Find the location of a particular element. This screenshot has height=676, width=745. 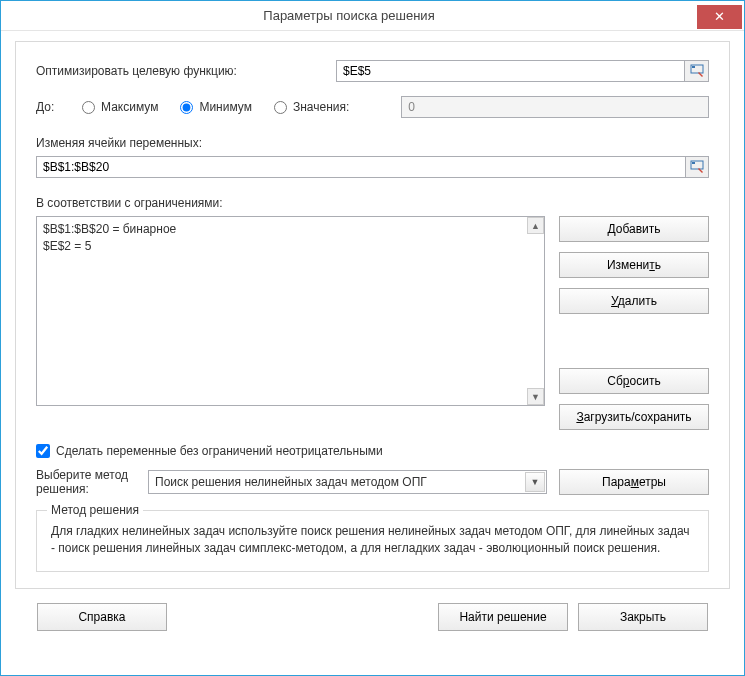

method-groupbox: Метод решения Для гладких нелинейных зад… is located at coordinates (372, 541).